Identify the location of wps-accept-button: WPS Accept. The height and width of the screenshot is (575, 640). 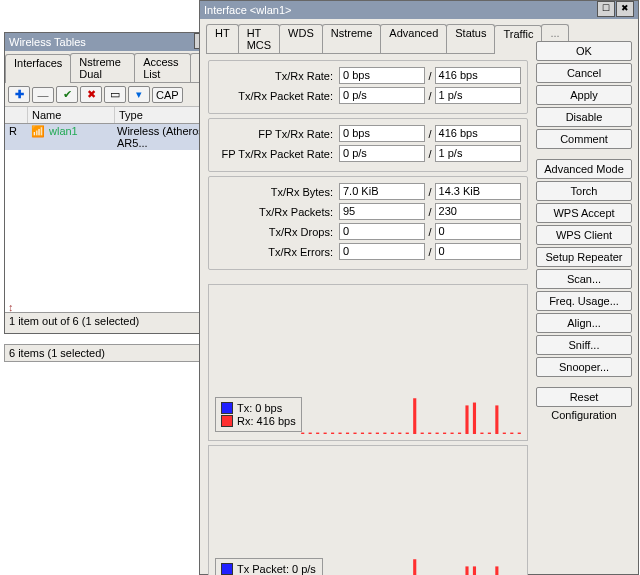
(584, 213).